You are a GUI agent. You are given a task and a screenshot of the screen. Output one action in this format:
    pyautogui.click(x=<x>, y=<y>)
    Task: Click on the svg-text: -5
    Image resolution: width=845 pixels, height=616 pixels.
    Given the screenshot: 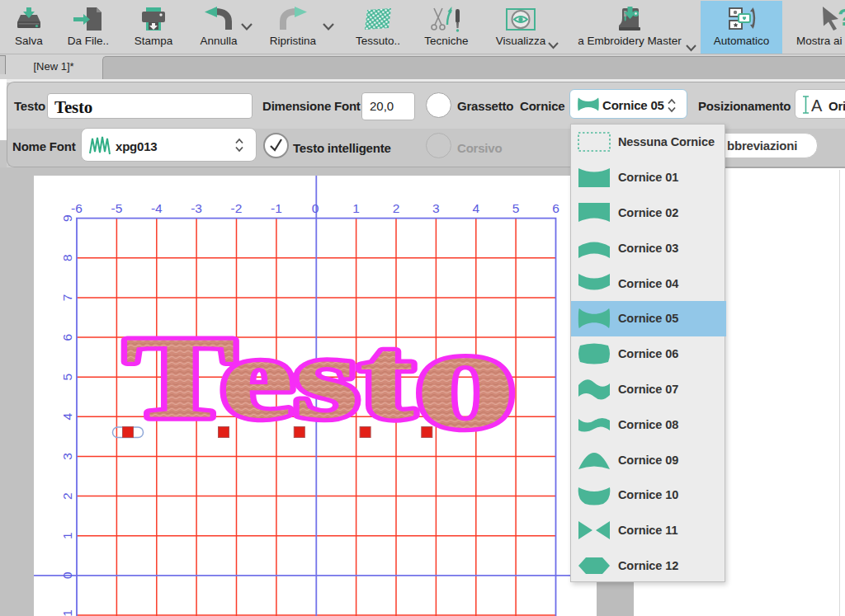 What is the action you would take?
    pyautogui.click(x=117, y=208)
    